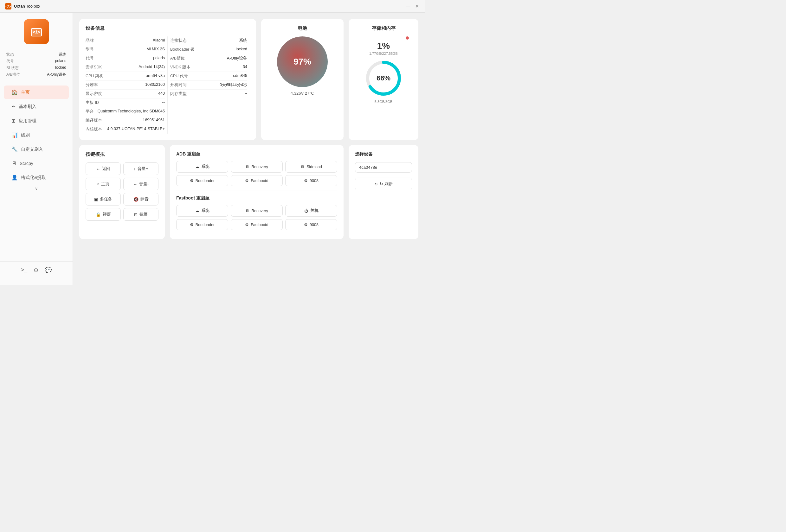 Image resolution: width=786 pixels, height=532 pixels. What do you see at coordinates (103, 199) in the screenshot?
I see `recent-apps-button: ▣ 多任务` at bounding box center [103, 199].